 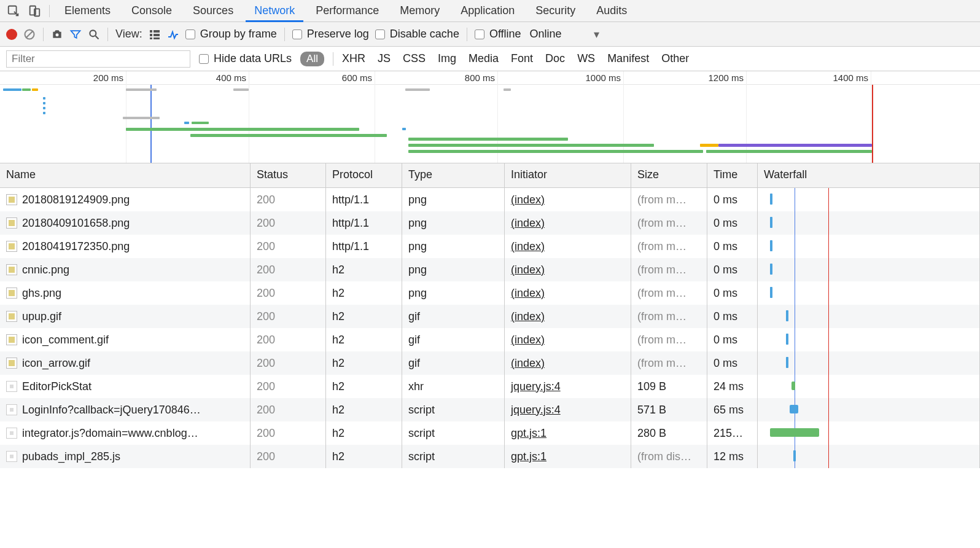 What do you see at coordinates (490, 246) in the screenshot?
I see `request-row: 20180419172350.png200http/1.1png(index)(…` at bounding box center [490, 246].